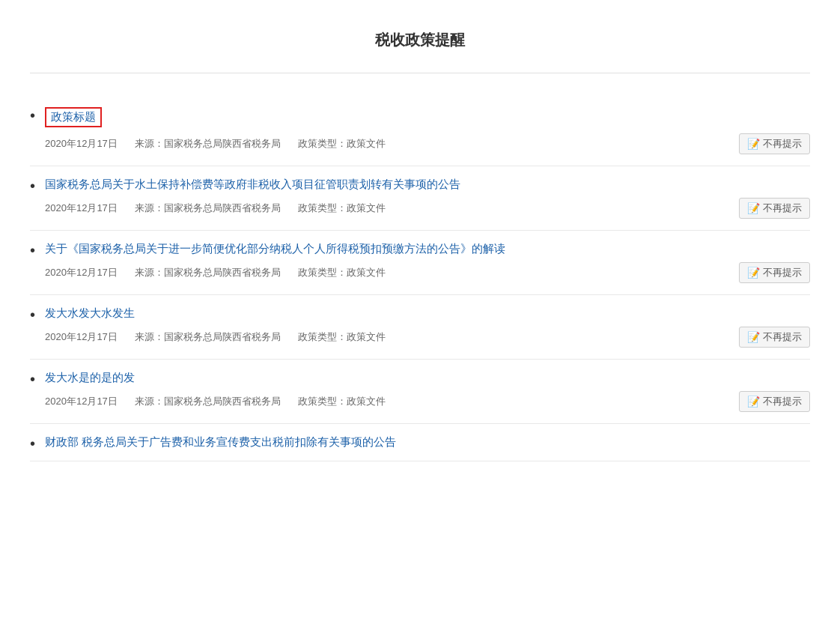 Image resolution: width=840 pixels, height=621 pixels. Describe the element at coordinates (90, 378) in the screenshot. I see `policy-title-link: 发大水是的是的发` at that location.